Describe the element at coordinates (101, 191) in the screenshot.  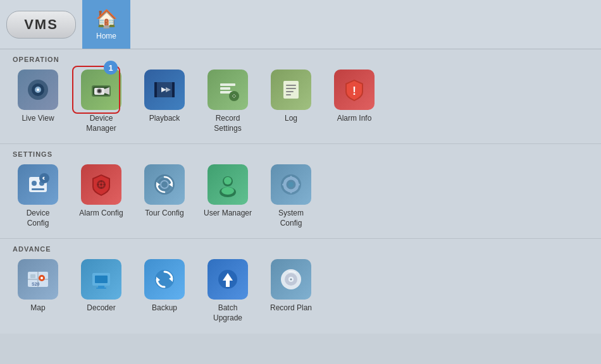
I see `icon-item-alarm-config: Alarm Config` at that location.